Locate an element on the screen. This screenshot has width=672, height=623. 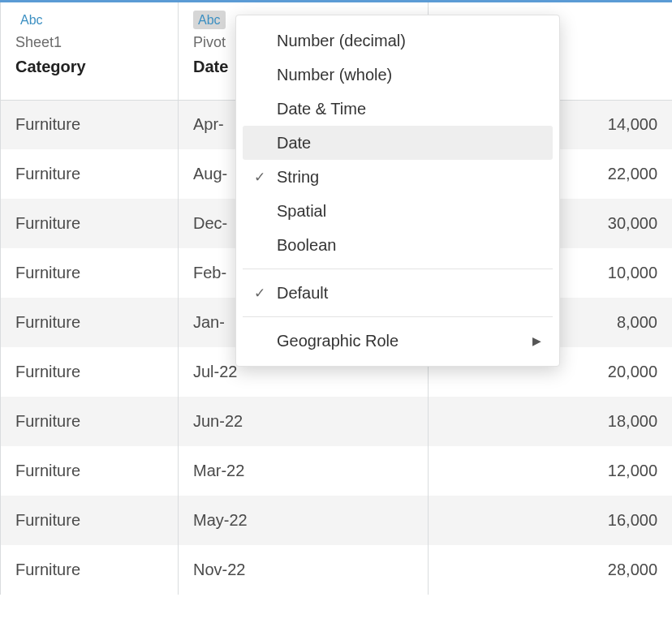
menu-item-label: Number (whole) is located at coordinates (409, 75).